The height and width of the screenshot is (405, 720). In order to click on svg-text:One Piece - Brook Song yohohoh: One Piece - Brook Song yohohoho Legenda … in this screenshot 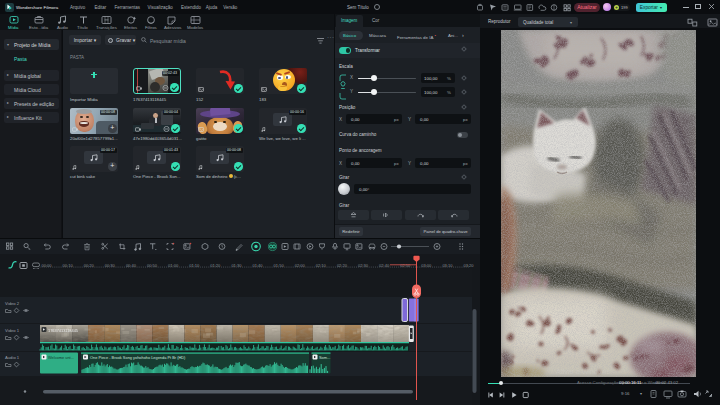, I will do `click(138, 358)`.